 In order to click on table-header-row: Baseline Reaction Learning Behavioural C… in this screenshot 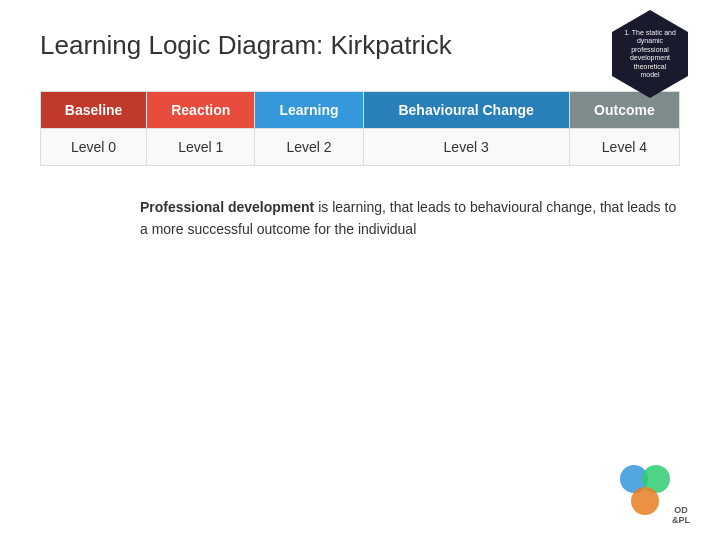, I will do `click(360, 110)`.